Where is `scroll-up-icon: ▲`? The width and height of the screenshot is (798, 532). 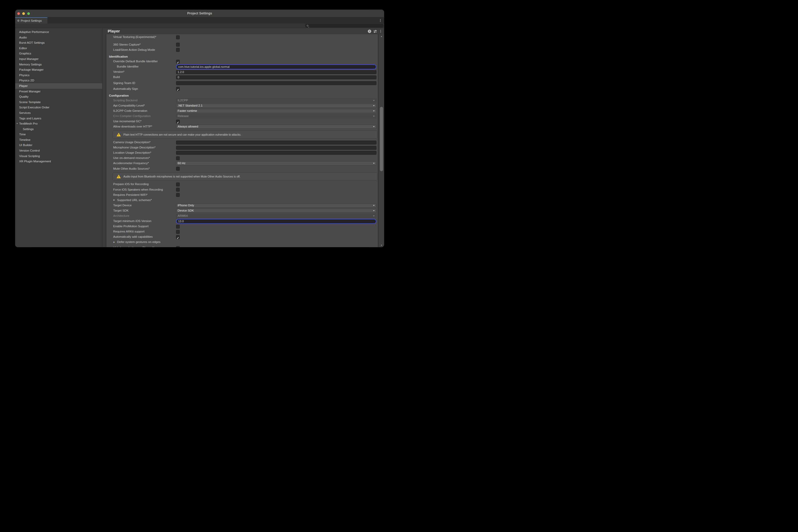
scroll-up-icon: ▲ is located at coordinates (382, 36).